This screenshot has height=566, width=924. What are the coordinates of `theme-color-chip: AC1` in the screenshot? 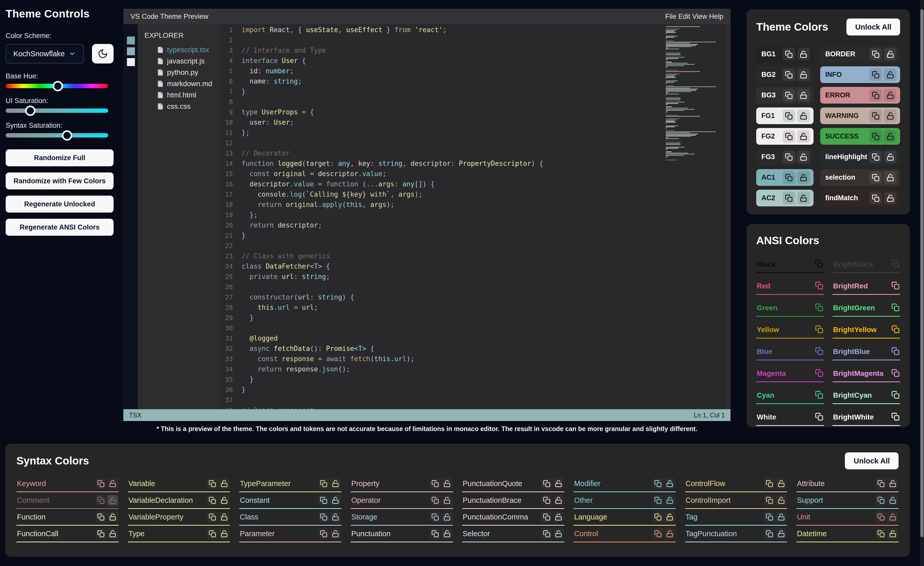 It's located at (785, 177).